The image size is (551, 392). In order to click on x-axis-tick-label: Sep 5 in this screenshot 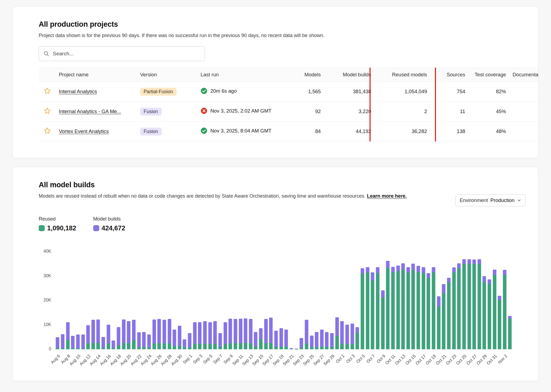, I will do `click(208, 359)`.